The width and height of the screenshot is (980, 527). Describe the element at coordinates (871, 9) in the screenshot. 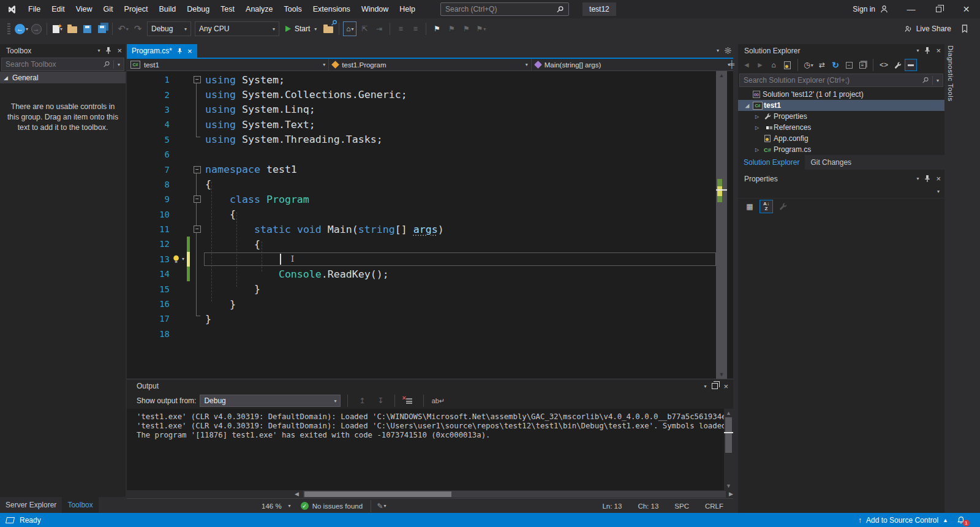

I see `sign-in-button: Sign in` at that location.